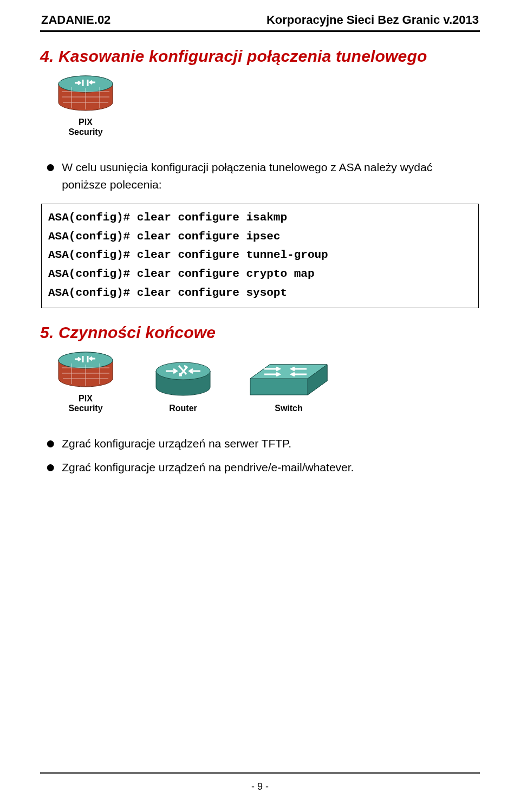 The height and width of the screenshot is (812, 520). I want to click on page-header: ZADANIE.02 Korporacyjne Sieci Bez Granic…, so click(260, 21).